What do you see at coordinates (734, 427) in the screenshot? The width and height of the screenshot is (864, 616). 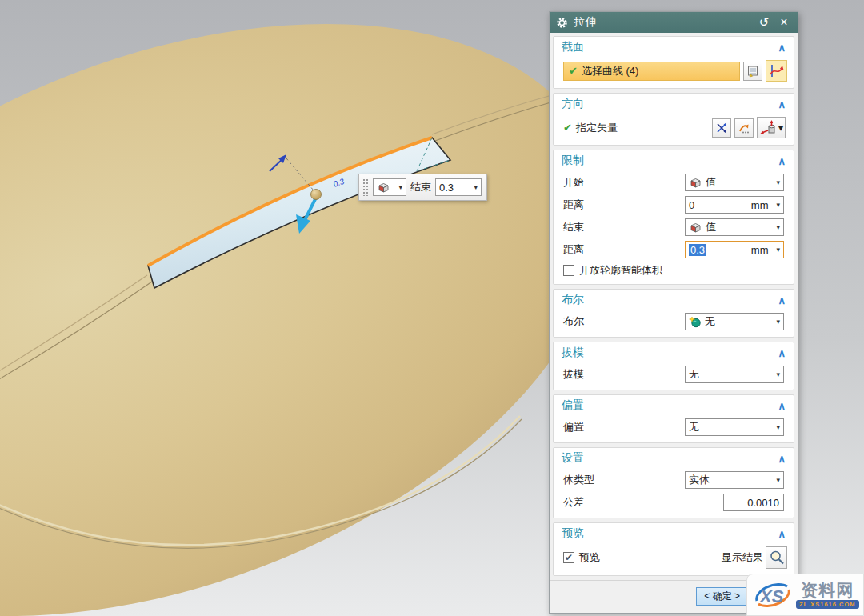 I see `offset-dropdown: 无 ▾` at bounding box center [734, 427].